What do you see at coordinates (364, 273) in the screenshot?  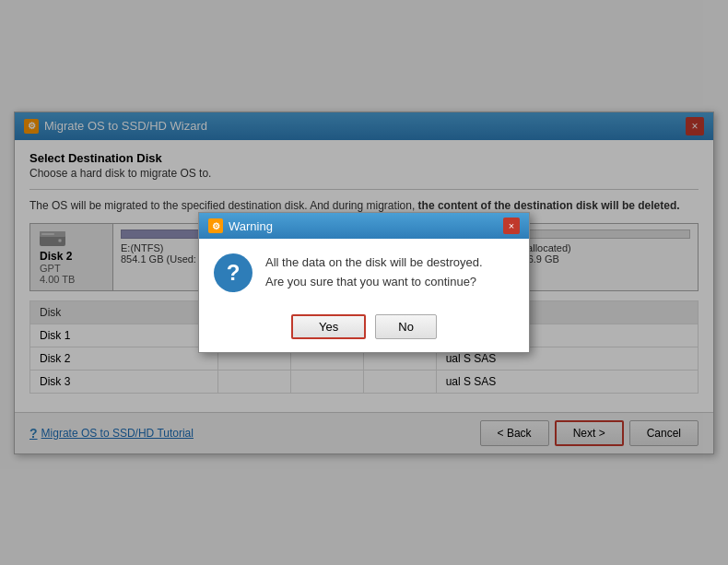 I see `modal-body: ? All the data on the disk will be destr…` at bounding box center [364, 273].